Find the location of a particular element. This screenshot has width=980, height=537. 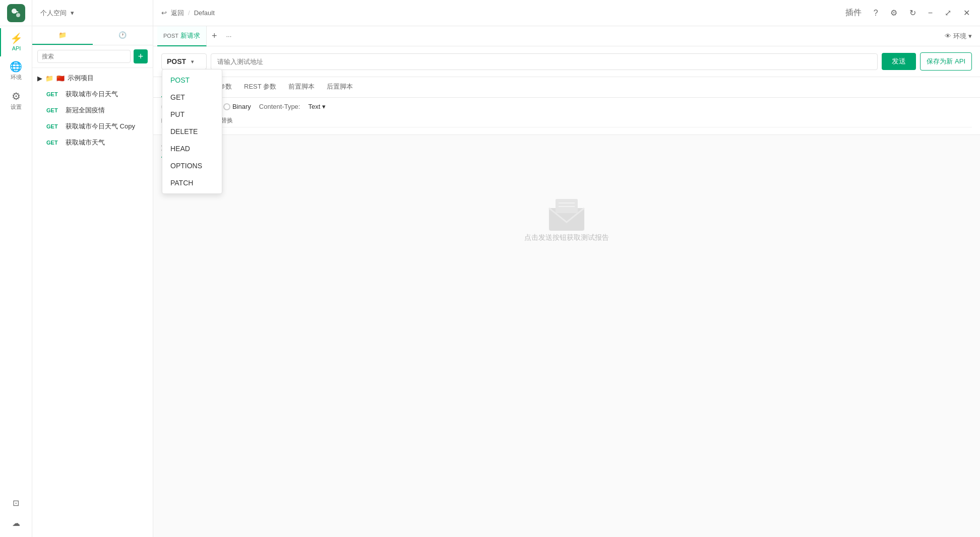

dropdown-item-patch: PATCH is located at coordinates (192, 183).